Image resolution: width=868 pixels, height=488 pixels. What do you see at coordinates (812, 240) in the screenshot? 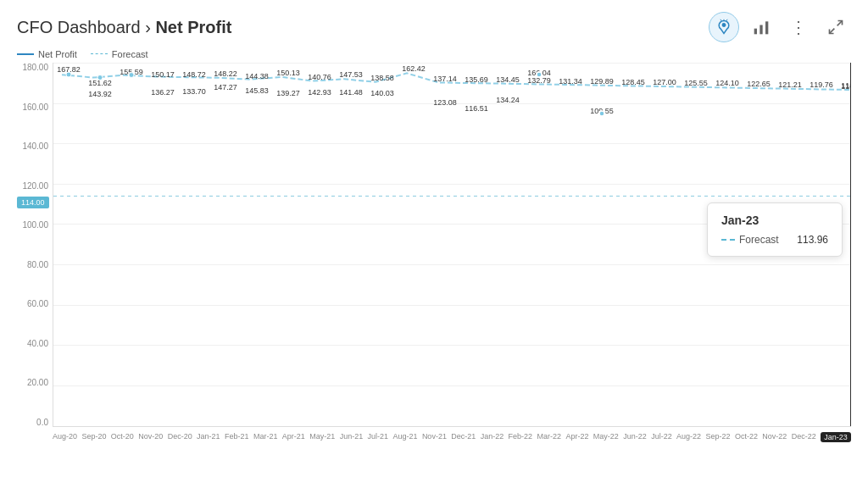
I see `tooltip-forecast-value: 113.96` at bounding box center [812, 240].